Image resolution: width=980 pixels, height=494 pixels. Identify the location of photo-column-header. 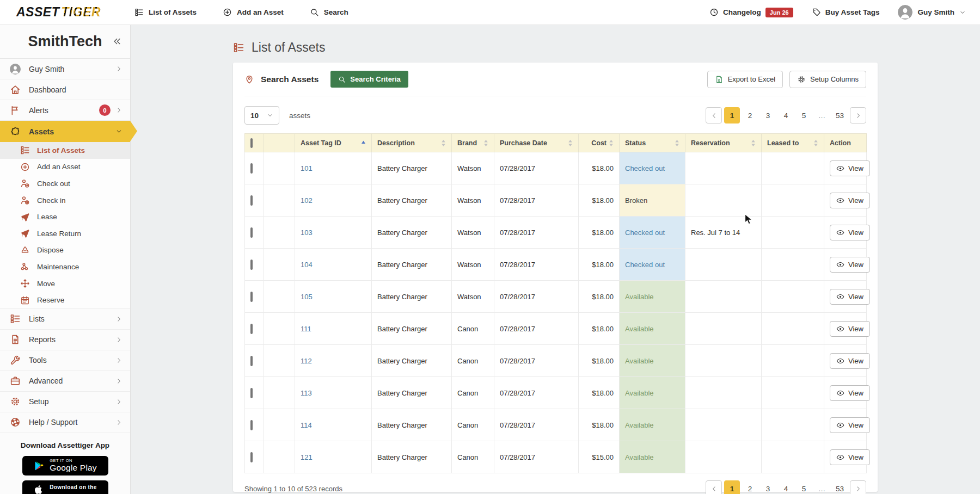
(280, 143).